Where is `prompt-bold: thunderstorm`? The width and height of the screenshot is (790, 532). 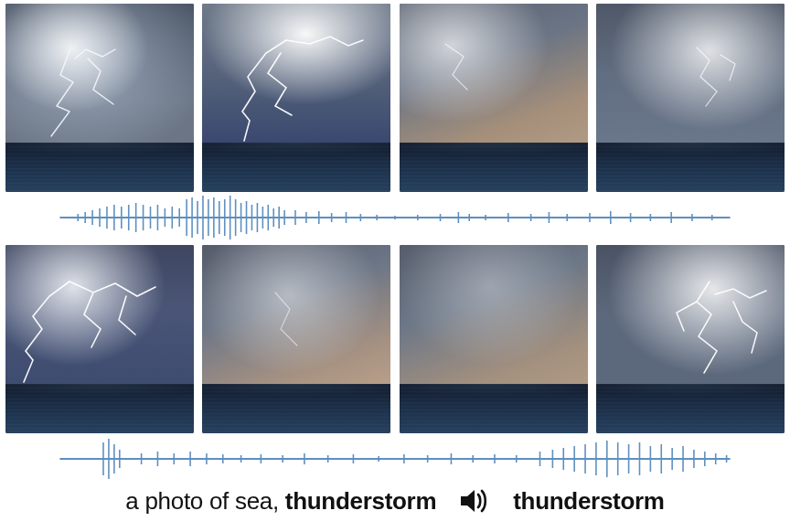 prompt-bold: thunderstorm is located at coordinates (360, 501).